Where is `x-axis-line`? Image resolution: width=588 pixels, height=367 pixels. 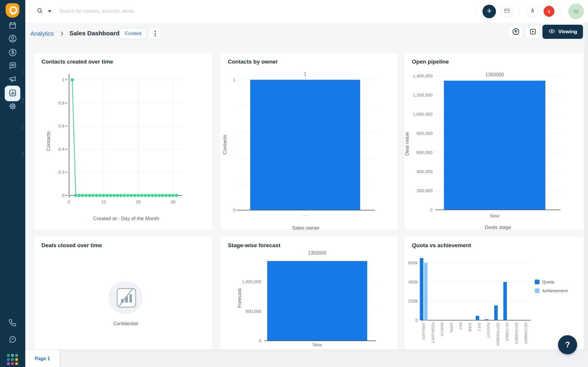 x-axis-line is located at coordinates (320, 341).